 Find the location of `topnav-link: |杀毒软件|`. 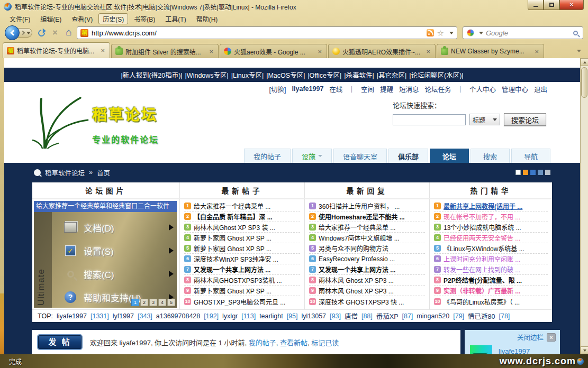

topnav-link: |杀毒软件| is located at coordinates (359, 75).